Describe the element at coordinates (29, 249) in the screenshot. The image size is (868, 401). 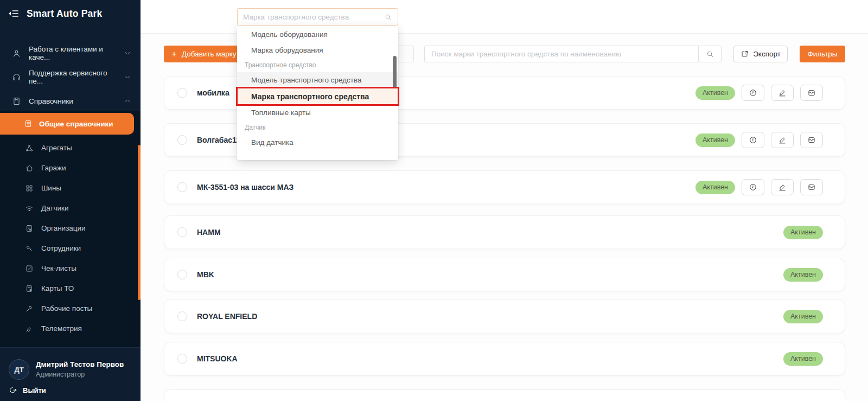
I see `key-icon` at that location.